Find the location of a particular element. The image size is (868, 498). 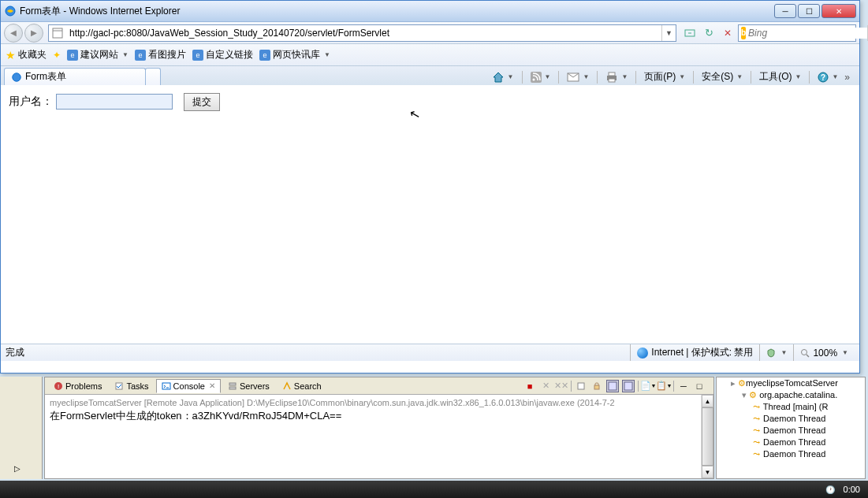

search-container: b 🔍 is located at coordinates (797, 33).